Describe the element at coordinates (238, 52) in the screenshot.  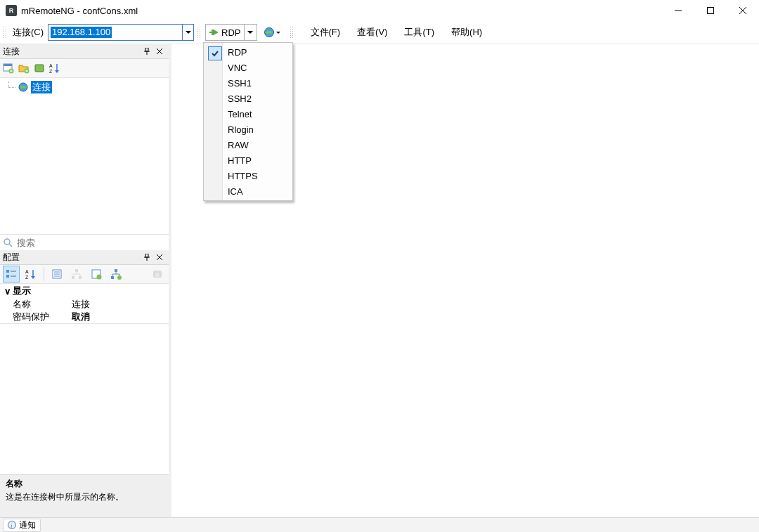
I see `protocol-option-label: RDP` at that location.